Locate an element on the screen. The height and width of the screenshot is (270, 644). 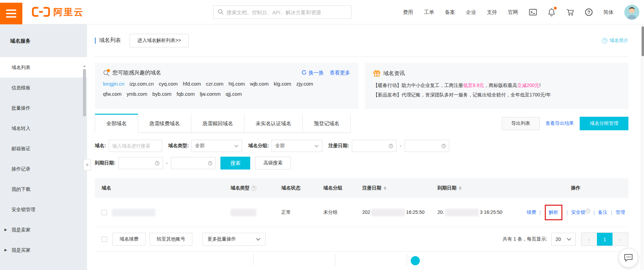
notification-bell-icon is located at coordinates (552, 12).